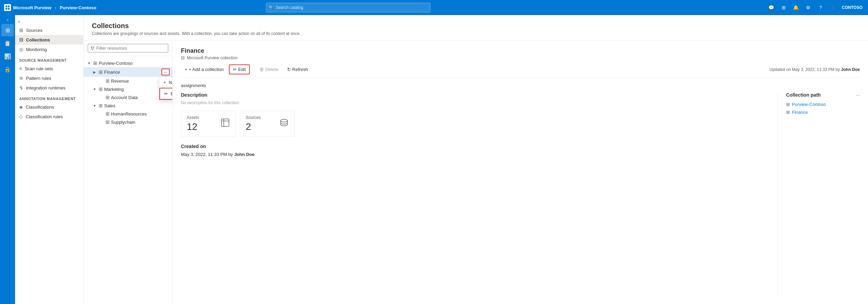  Describe the element at coordinates (171, 94) in the screenshot. I see `dropdown-edit-label: Edit` at that location.